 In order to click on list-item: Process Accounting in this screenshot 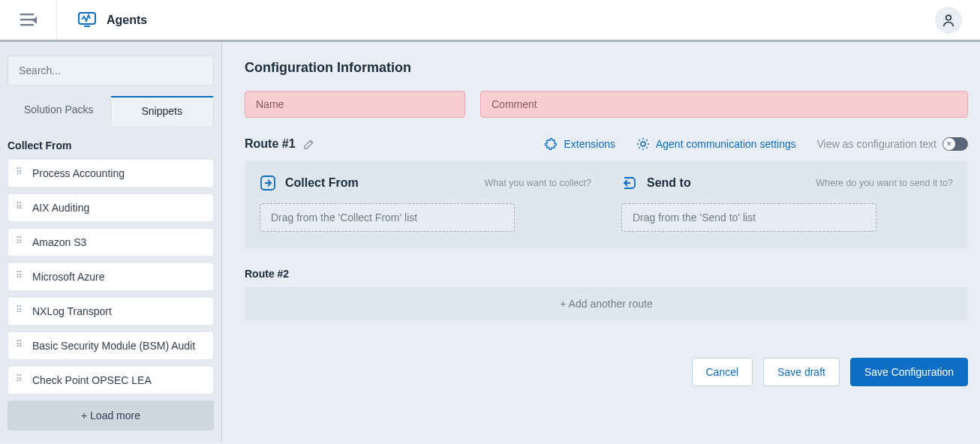, I will do `click(111, 173)`.